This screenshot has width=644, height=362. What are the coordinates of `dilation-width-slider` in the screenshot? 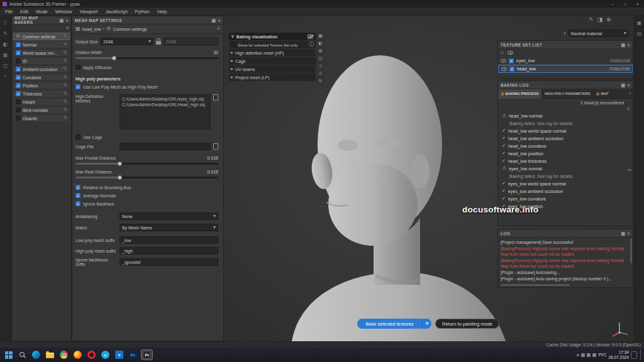 It's located at (147, 58).